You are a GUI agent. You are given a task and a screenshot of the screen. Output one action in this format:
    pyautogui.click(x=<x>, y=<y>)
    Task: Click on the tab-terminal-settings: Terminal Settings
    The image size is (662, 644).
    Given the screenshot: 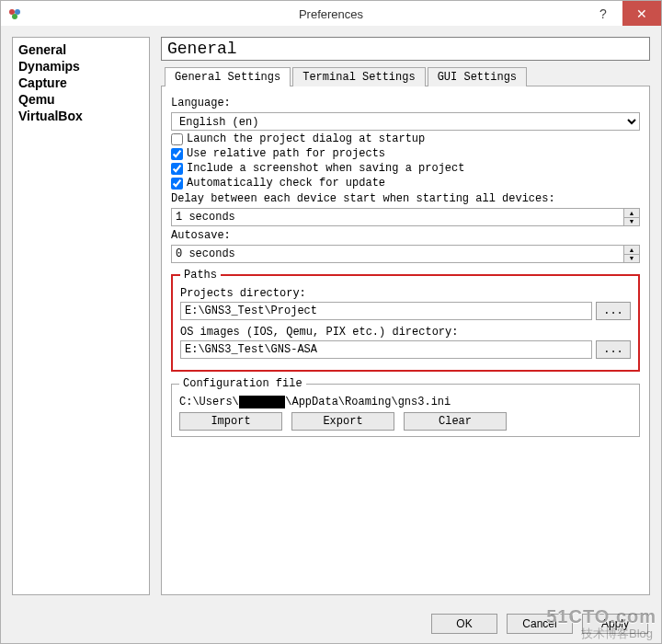 What is the action you would take?
    pyautogui.click(x=359, y=77)
    